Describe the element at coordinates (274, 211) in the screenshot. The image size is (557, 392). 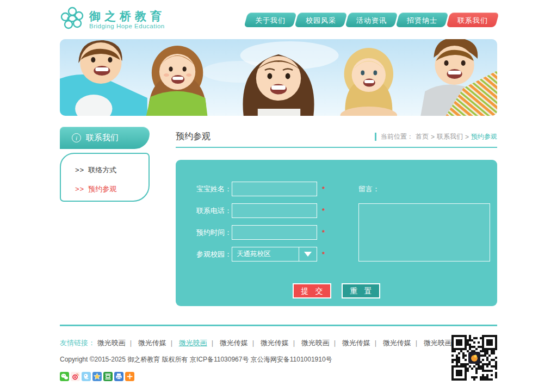
I see `phone-input` at that location.